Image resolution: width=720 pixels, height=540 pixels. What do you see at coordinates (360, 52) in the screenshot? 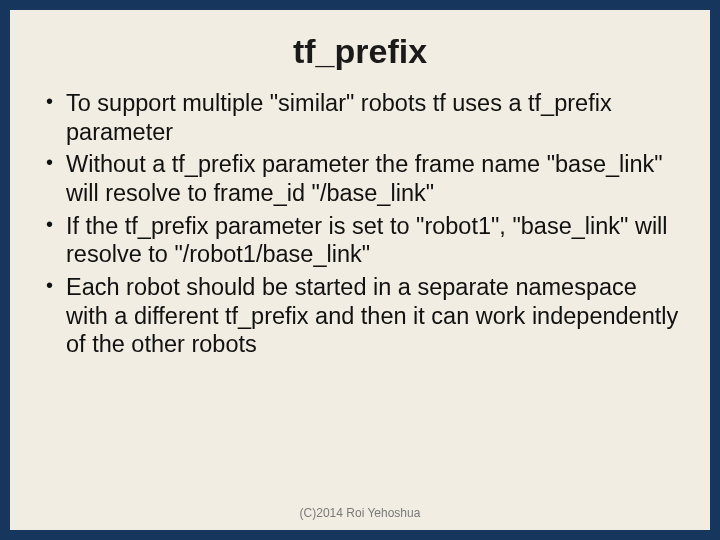
I see `slide-title: tf_prefix` at bounding box center [360, 52].